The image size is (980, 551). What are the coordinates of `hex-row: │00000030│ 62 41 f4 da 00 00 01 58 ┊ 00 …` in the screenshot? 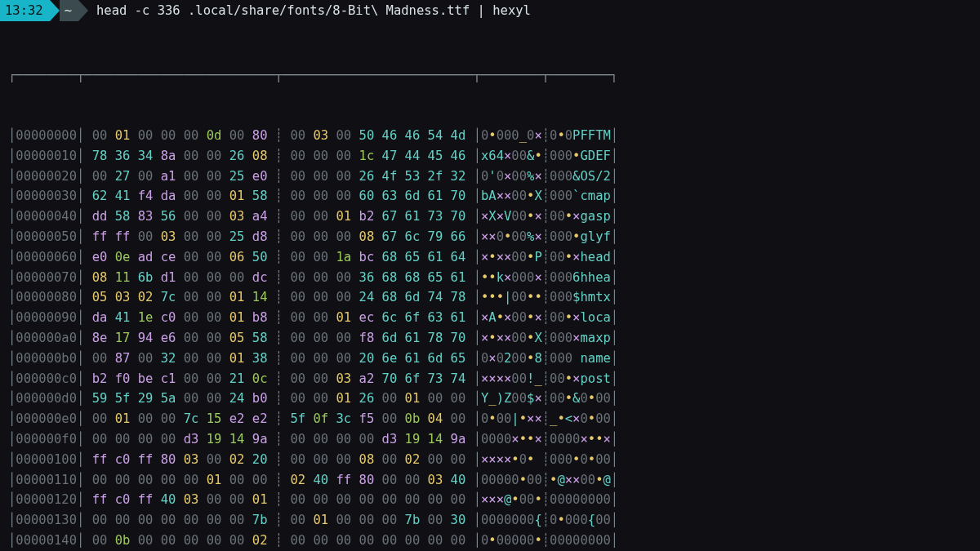 It's located at (494, 196).